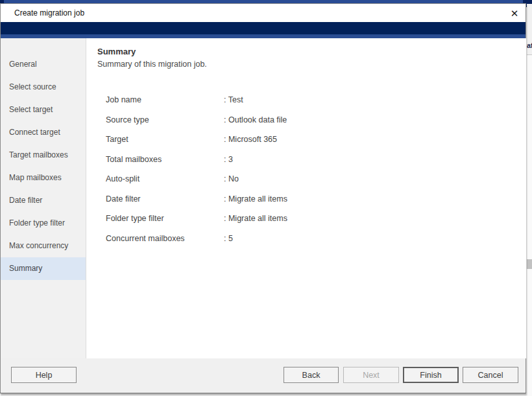 This screenshot has height=396, width=532. Describe the element at coordinates (316, 239) in the screenshot. I see `summary-field-row: Concurrent mailboxes 5` at that location.